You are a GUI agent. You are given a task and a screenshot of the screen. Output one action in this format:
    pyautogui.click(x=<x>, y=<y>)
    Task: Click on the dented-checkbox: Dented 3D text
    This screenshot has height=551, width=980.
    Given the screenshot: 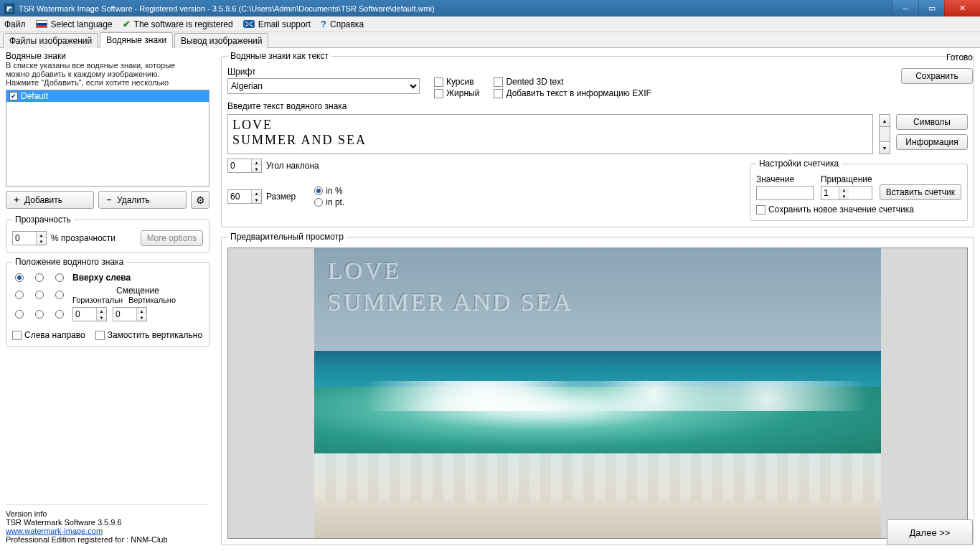 What is the action you would take?
    pyautogui.click(x=573, y=82)
    